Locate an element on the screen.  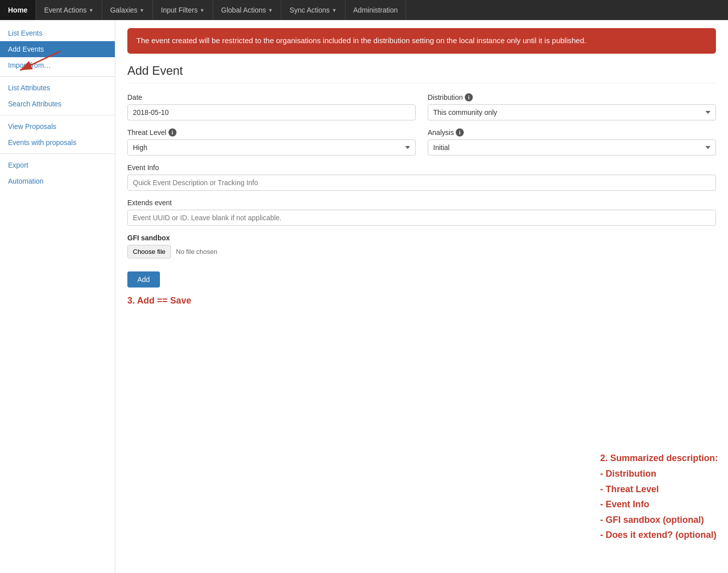
event-info-label: Event Info is located at coordinates (422, 168).